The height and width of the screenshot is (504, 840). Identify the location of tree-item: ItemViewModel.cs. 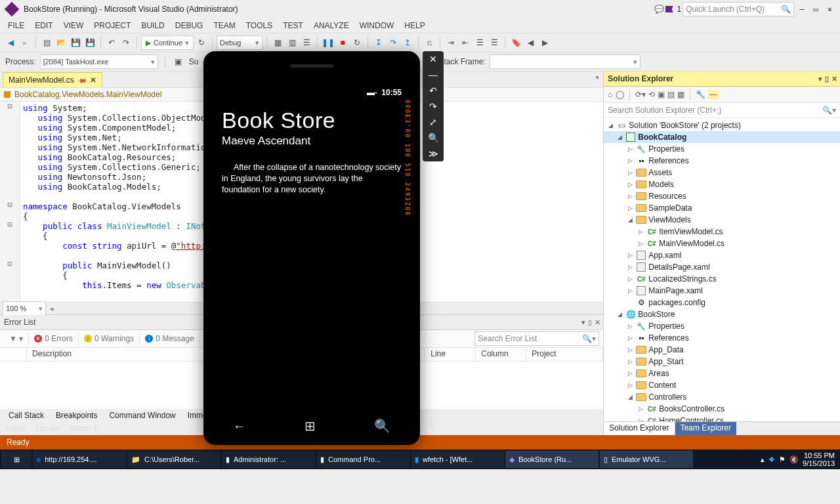
(690, 232).